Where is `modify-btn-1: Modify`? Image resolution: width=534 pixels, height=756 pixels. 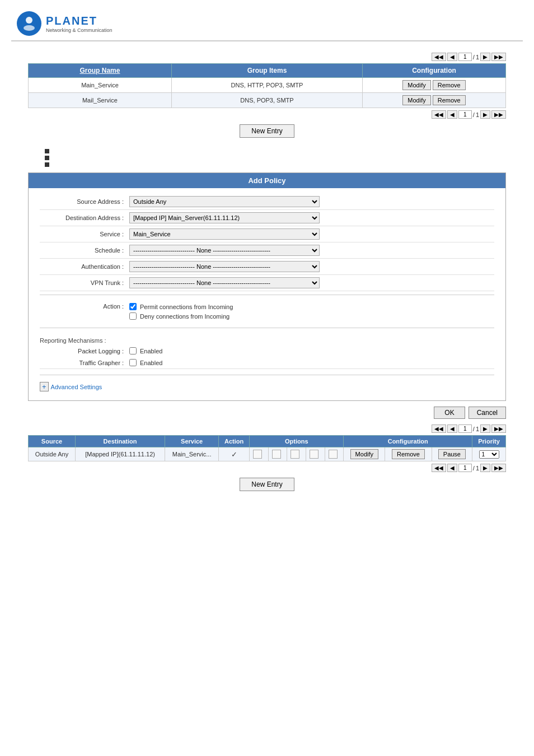
modify-btn-1: Modify is located at coordinates (416, 100).